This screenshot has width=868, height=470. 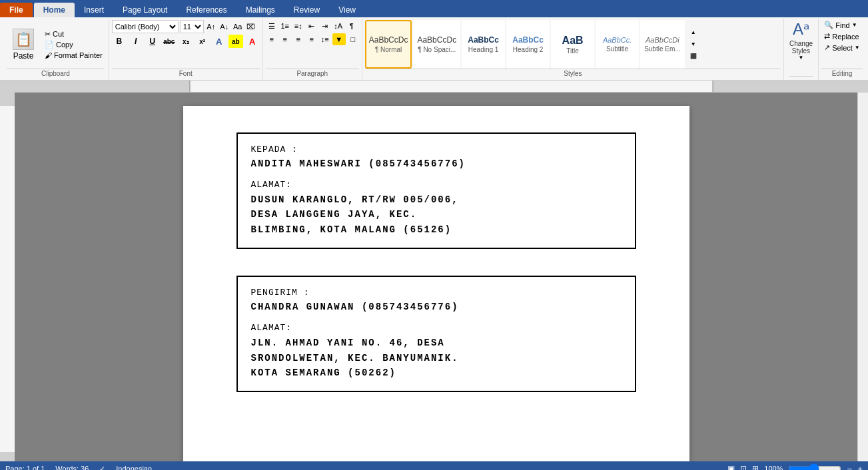 What do you see at coordinates (860, 467) in the screenshot?
I see `zoom-plus-btn: +` at bounding box center [860, 467].